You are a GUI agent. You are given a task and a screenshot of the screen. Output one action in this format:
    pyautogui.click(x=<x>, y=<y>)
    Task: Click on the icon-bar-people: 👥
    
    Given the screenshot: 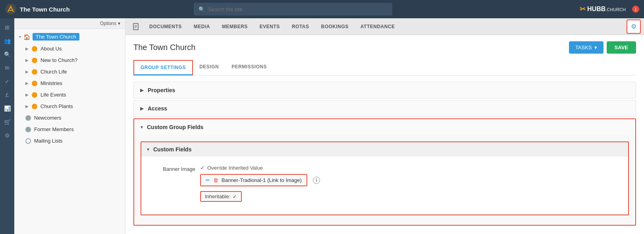 What is the action you would take?
    pyautogui.click(x=7, y=41)
    